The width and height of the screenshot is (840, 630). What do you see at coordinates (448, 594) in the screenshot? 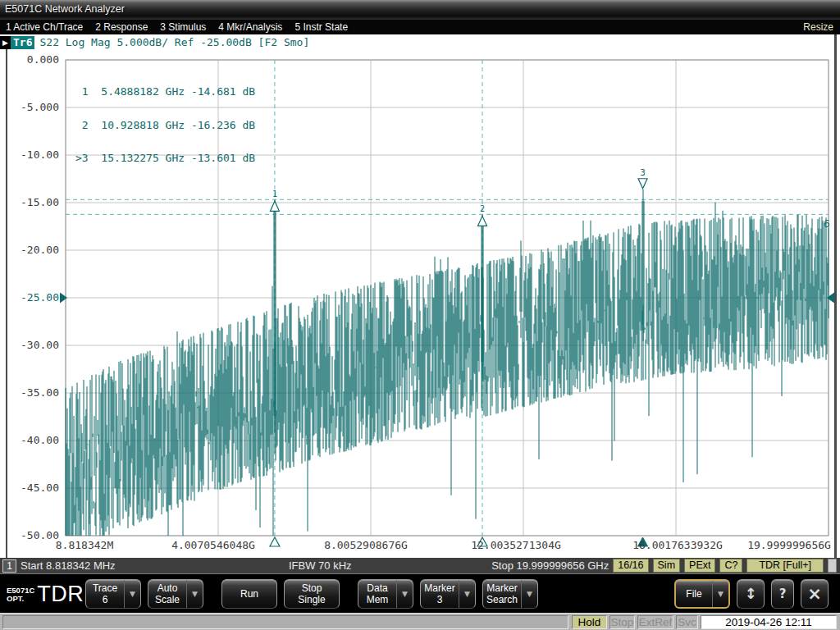
I see `marker-button: Marker 3 ▼` at bounding box center [448, 594].